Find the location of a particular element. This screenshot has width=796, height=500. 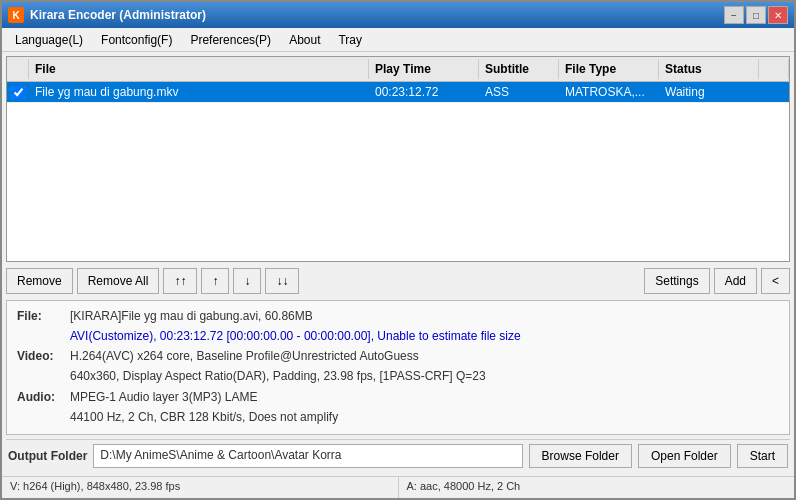

header-extra is located at coordinates (774, 69).